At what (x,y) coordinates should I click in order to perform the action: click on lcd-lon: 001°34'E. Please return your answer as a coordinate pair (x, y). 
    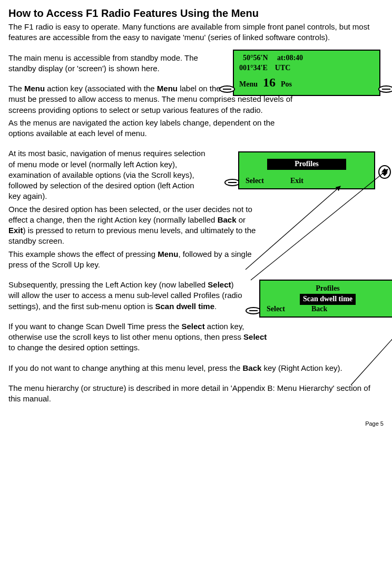
    Looking at the image, I should click on (253, 68).